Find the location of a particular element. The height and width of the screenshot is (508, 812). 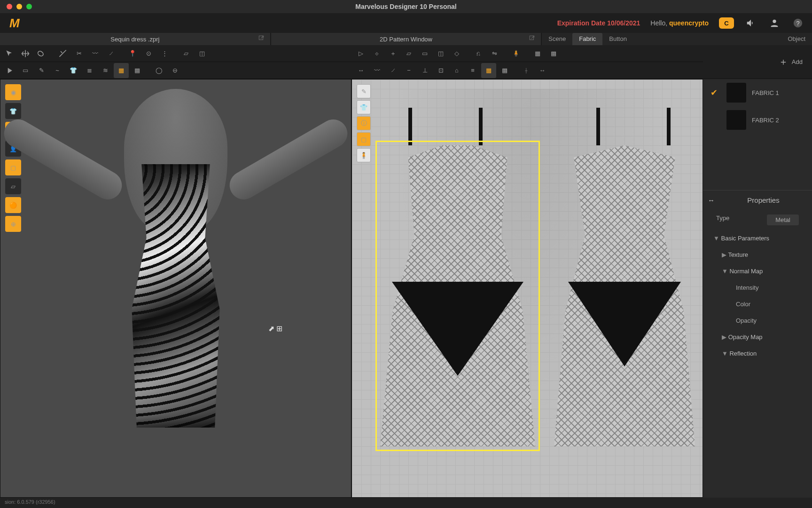

rectangle-tool-icon: ▭ is located at coordinates (425, 54).